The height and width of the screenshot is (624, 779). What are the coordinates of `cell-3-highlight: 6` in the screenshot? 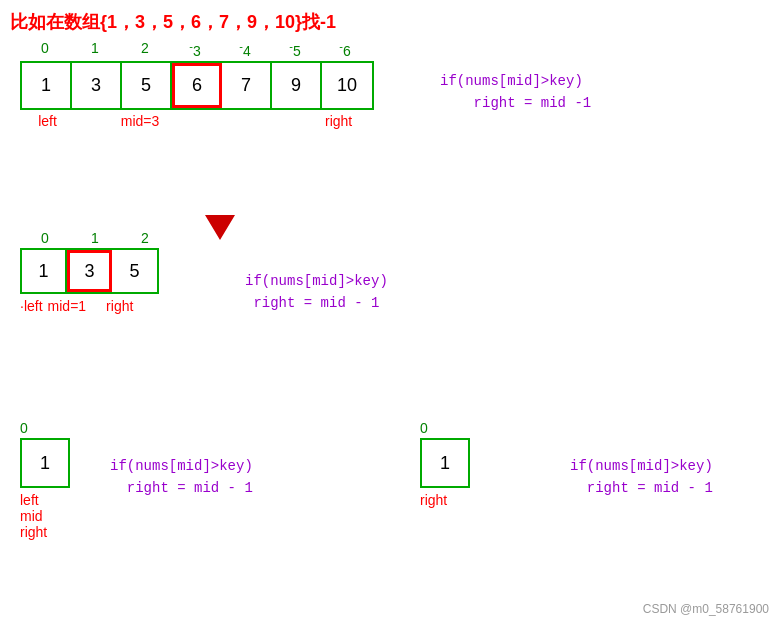 It's located at (197, 86).